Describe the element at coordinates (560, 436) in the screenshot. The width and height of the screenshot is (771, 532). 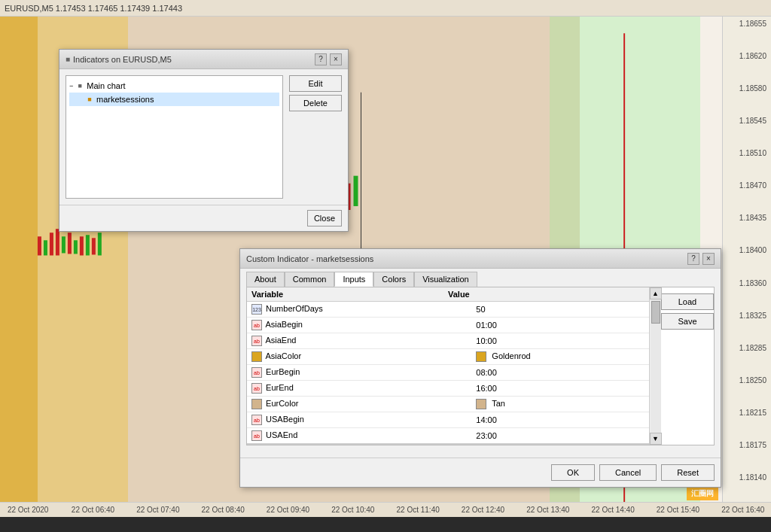
I see `value-cell: 23:00` at that location.